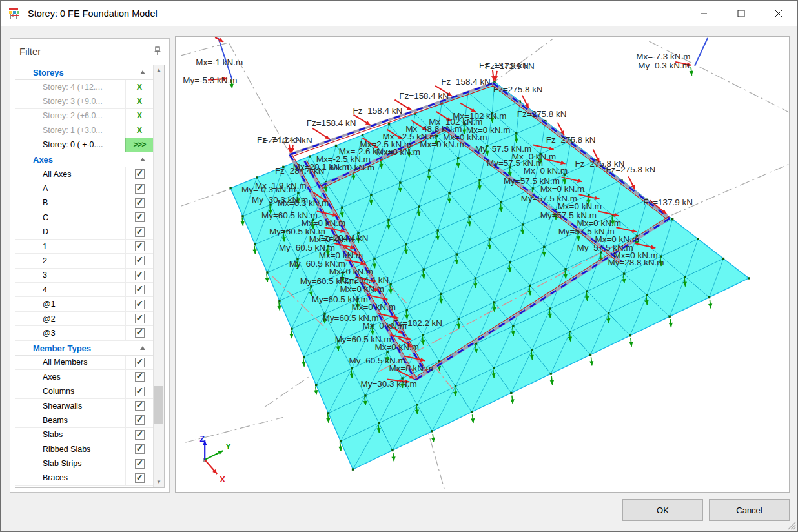 Image resolution: width=798 pixels, height=532 pixels. What do you see at coordinates (303, 203) in the screenshot?
I see `svg-text: Mx=0.3 kN.m` at bounding box center [303, 203].